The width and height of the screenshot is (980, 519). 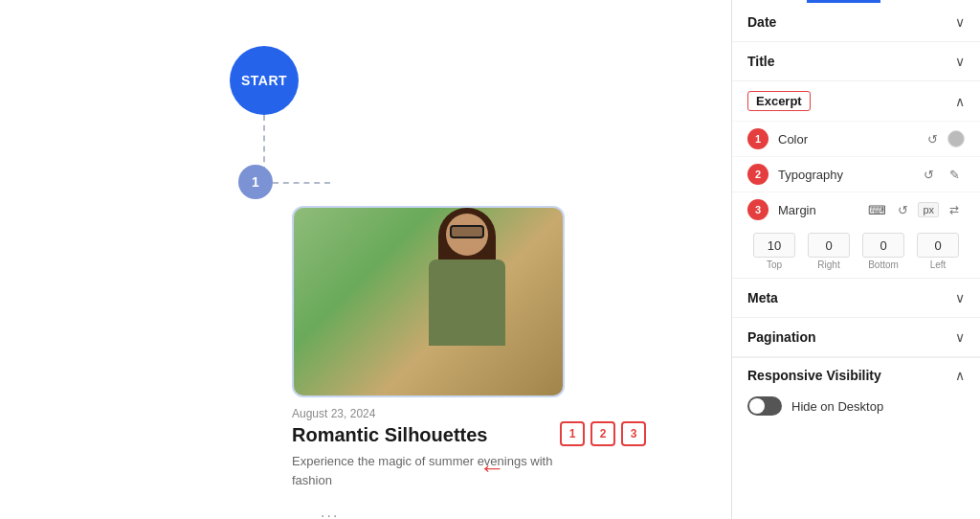 I want to click on margin-right-input, so click(x=829, y=245).